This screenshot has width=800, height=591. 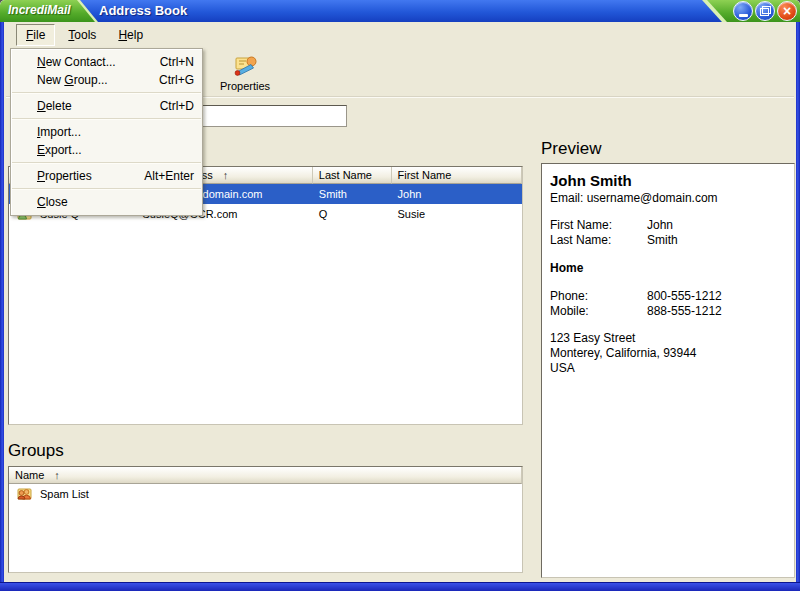 I want to click on incredimail-logo: IncrediMail, so click(x=49, y=11).